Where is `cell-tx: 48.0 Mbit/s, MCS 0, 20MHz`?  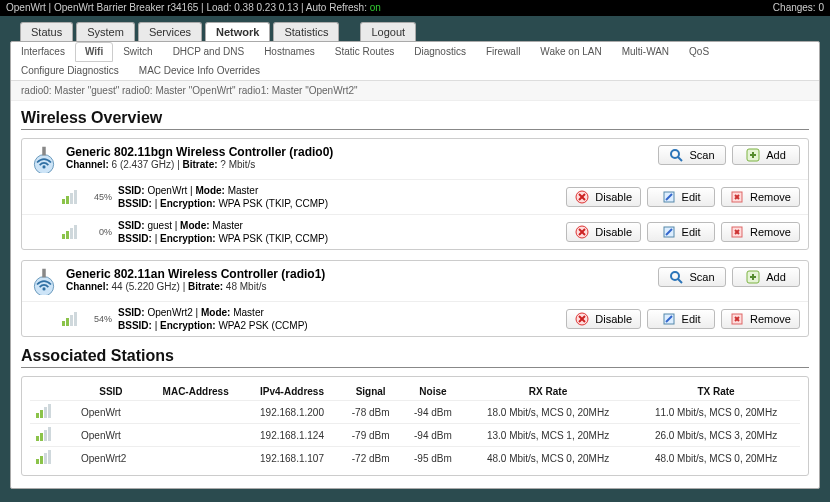 cell-tx: 48.0 Mbit/s, MCS 0, 20MHz is located at coordinates (716, 458).